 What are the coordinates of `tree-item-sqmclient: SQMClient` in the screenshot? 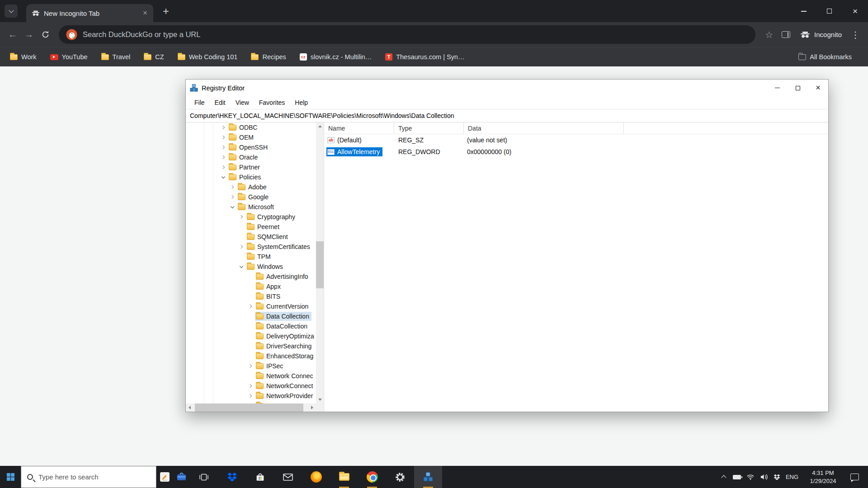 It's located at (251, 237).